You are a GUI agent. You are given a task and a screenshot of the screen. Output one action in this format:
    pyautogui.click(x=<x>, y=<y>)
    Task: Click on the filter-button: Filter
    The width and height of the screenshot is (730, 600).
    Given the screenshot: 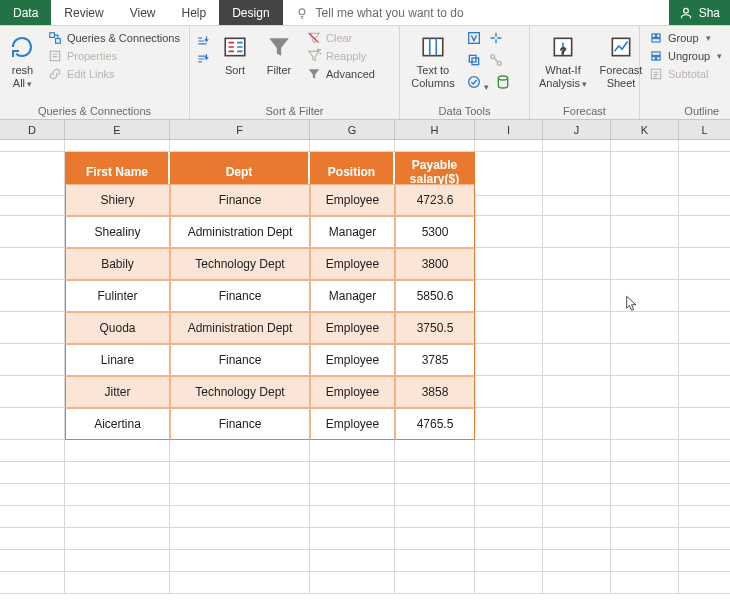 What is the action you would take?
    pyautogui.click(x=279, y=54)
    